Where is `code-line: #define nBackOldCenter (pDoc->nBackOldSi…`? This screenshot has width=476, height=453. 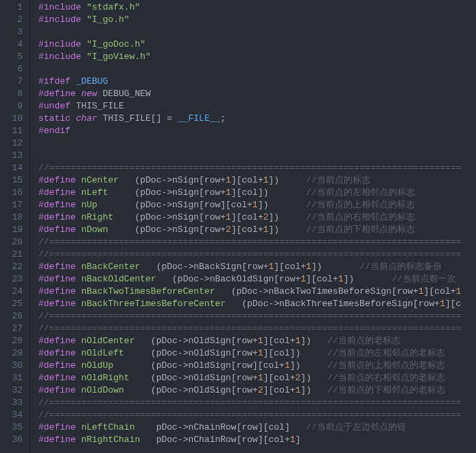
code-line: #define nBackOldCenter (pDoc->nBackOldSi… is located at coordinates (257, 279).